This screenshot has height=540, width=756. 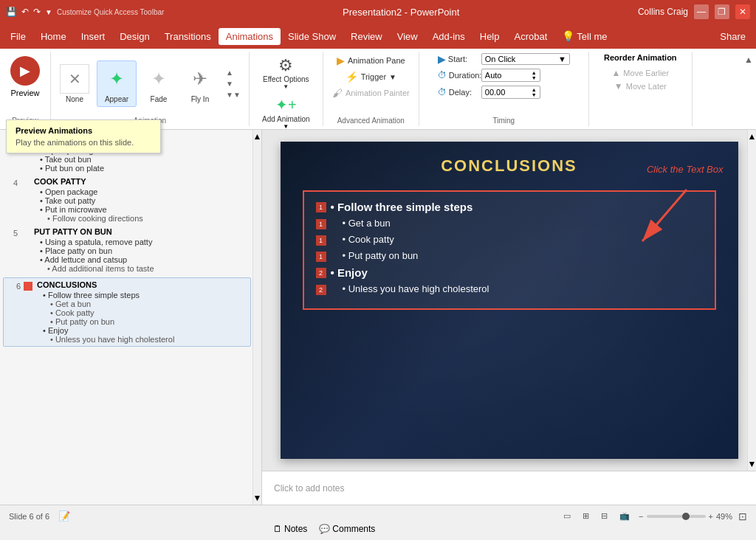 I want to click on move-earlier-button: ▲ Move Earlier, so click(x=640, y=73).